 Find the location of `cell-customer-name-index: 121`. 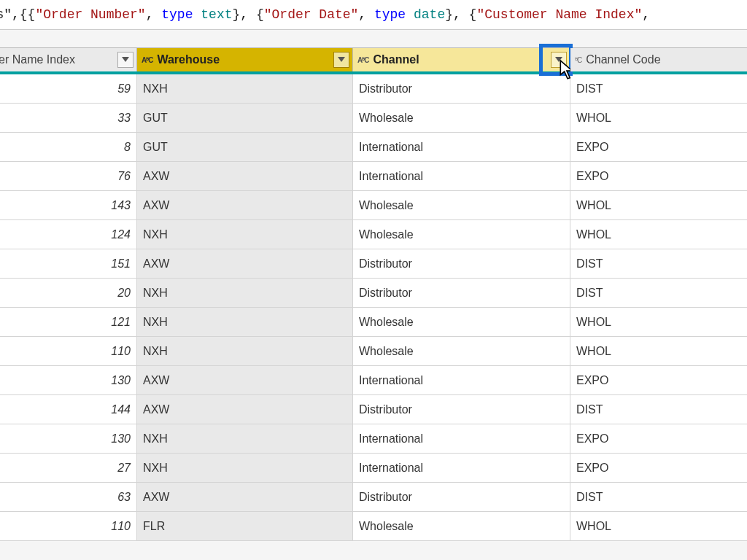

cell-customer-name-index: 121 is located at coordinates (69, 322).